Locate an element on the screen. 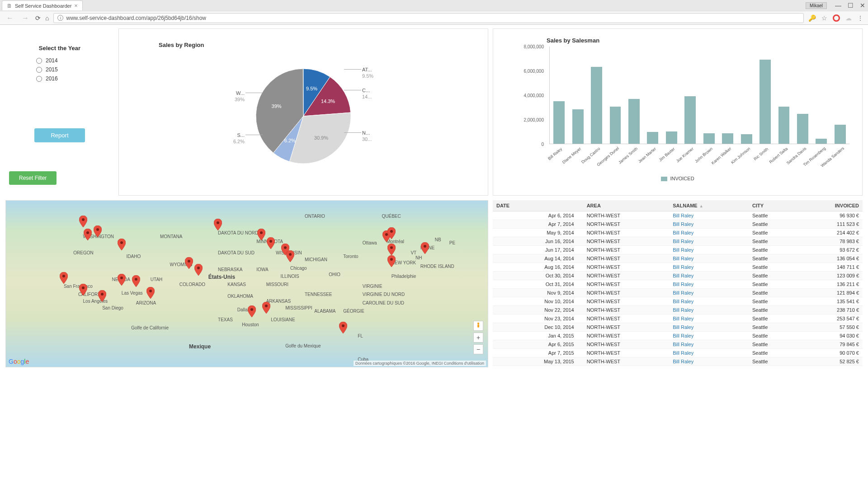 The height and width of the screenshot is (488, 868). browser-tab: 🗎 Self Service Dashboarder × is located at coordinates (42, 5).